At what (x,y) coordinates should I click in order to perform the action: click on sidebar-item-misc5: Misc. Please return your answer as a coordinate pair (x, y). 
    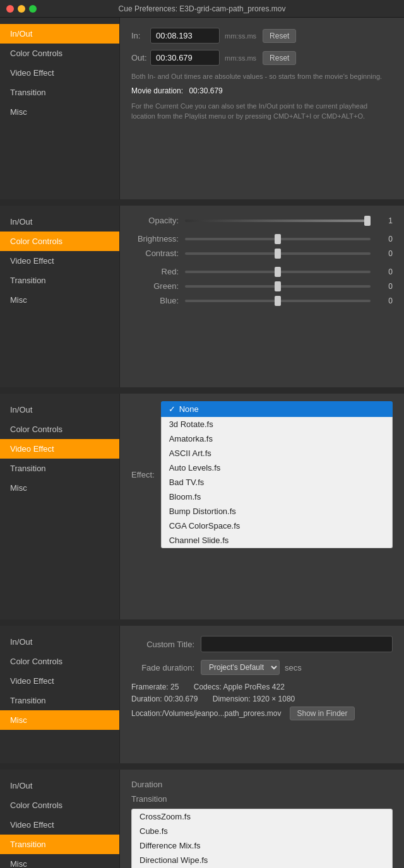
    Looking at the image, I should click on (59, 861).